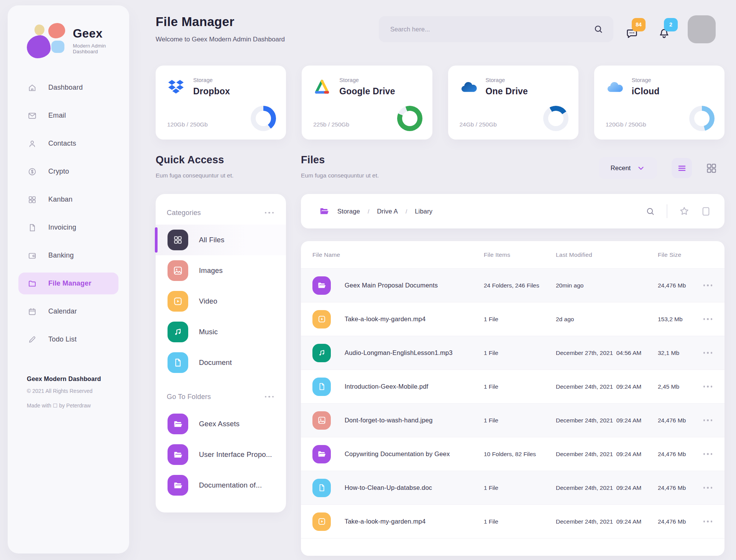 Image resolution: width=736 pixels, height=560 pixels. I want to click on last-modified: 2d ago, so click(607, 319).